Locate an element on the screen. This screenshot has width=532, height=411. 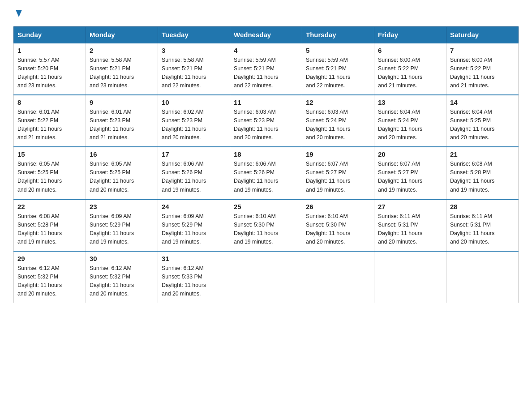
day-info: Sunrise: 6:02 AMSunset: 5:23 PMDaylight:… is located at coordinates (194, 125).